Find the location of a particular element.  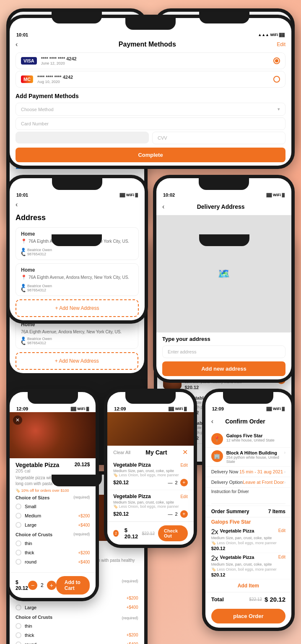

confirm-item-1: 2x Vegetable Pizza Edit Medium Size, pan… is located at coordinates (248, 540).